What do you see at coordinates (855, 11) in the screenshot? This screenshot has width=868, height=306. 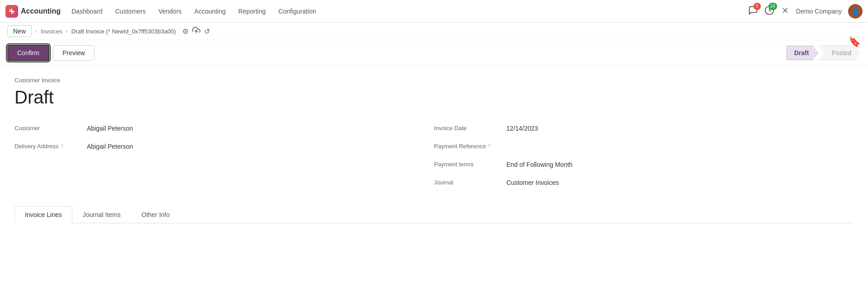 I see `user-avatar: 👤` at bounding box center [855, 11].